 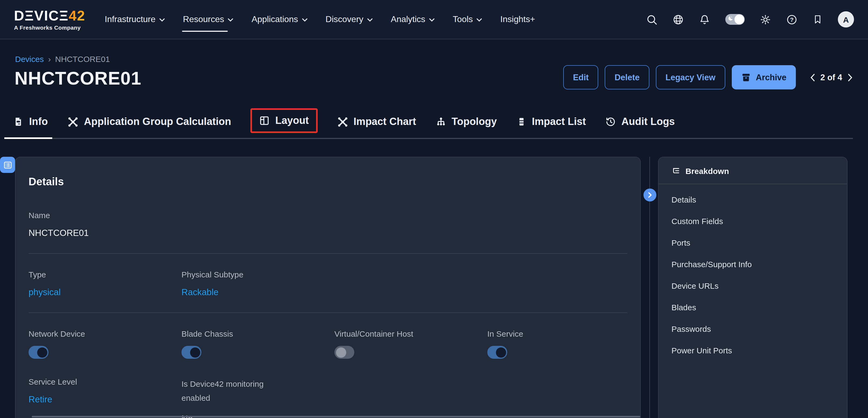 I want to click on breadcrumb-devices-link: Devices, so click(x=30, y=59).